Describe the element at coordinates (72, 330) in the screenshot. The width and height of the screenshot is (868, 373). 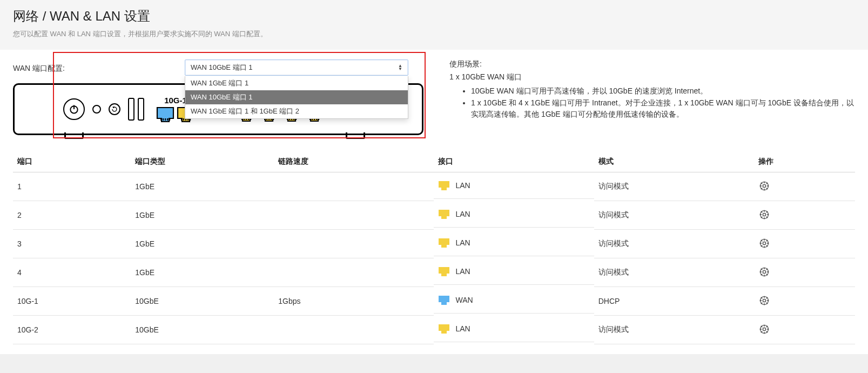
I see `cell-port: 10G-2` at that location.